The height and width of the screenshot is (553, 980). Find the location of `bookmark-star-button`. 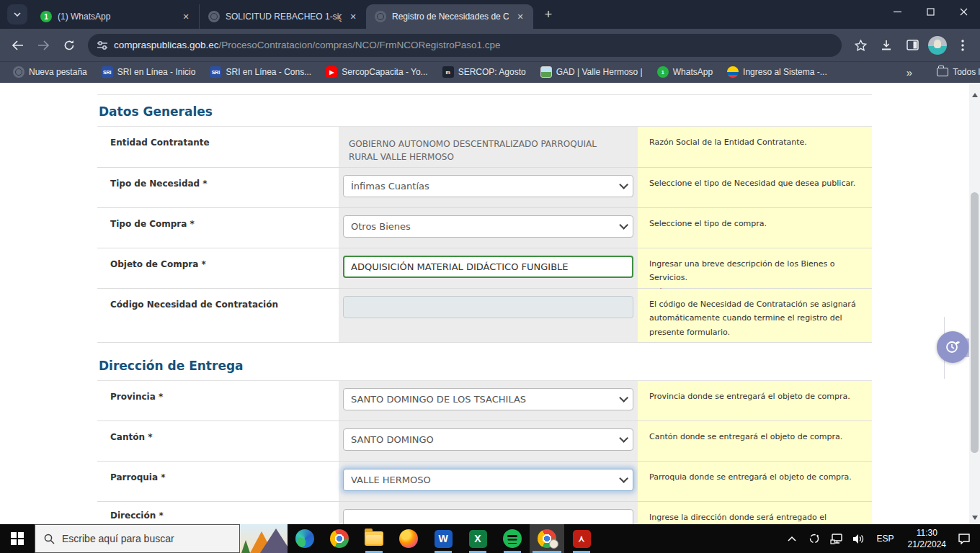

bookmark-star-button is located at coordinates (860, 45).